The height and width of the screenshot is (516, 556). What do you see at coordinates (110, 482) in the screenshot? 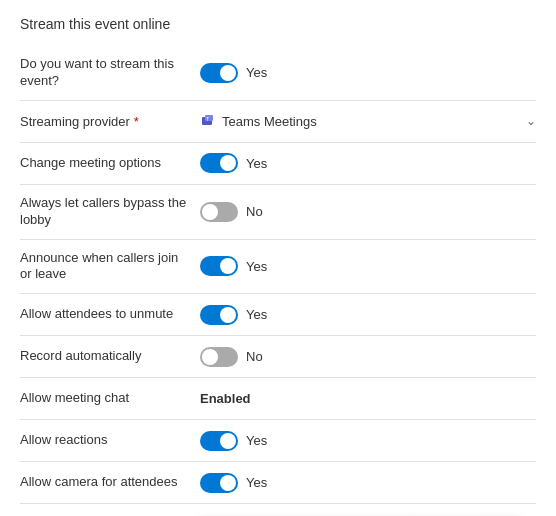
I see `allow-camera-label: Allow camera for attendees` at bounding box center [110, 482].